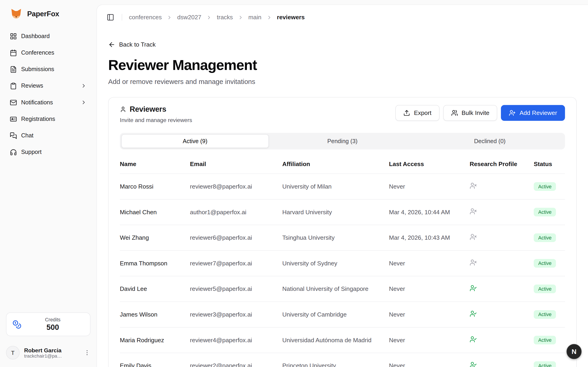 This screenshot has width=588, height=367. What do you see at coordinates (138, 45) in the screenshot?
I see `back-link-label: Back to Track` at bounding box center [138, 45].